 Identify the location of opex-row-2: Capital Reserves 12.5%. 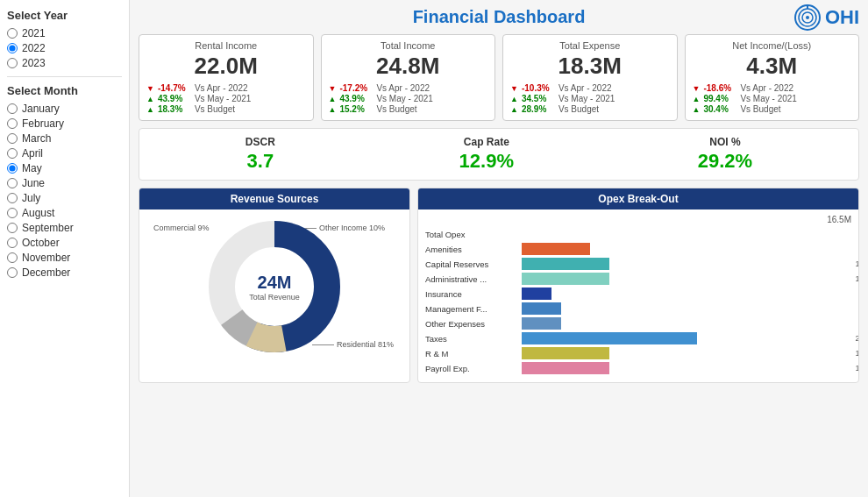
(638, 264).